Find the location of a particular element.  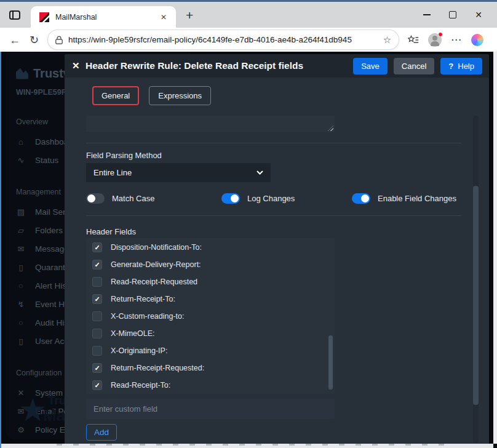

dialog-tabs: General Expressions is located at coordinates (151, 96).